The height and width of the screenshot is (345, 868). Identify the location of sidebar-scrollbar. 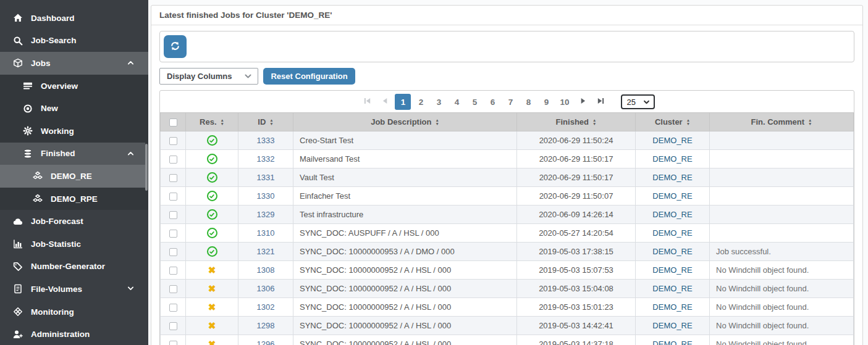
(146, 167).